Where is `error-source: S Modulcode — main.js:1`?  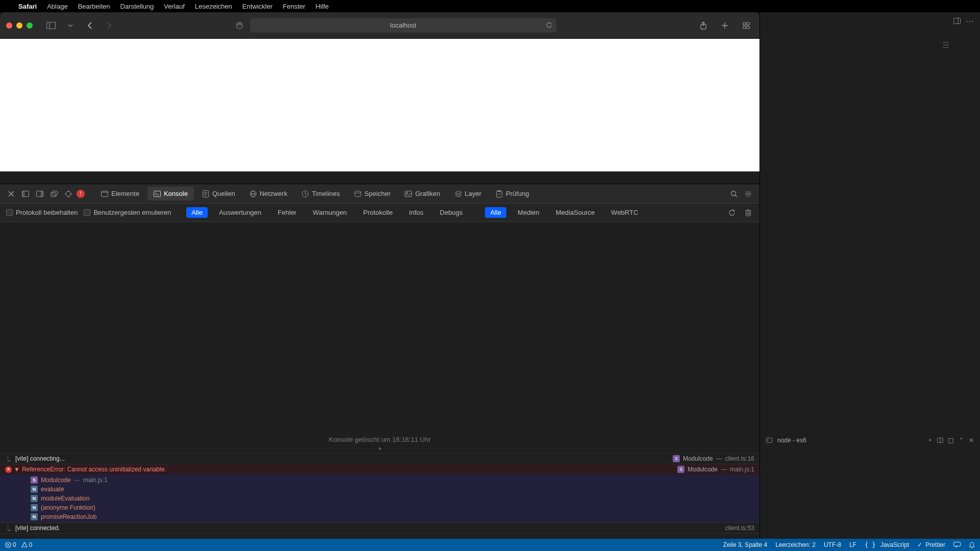 error-source: S Modulcode — main.js:1 is located at coordinates (716, 469).